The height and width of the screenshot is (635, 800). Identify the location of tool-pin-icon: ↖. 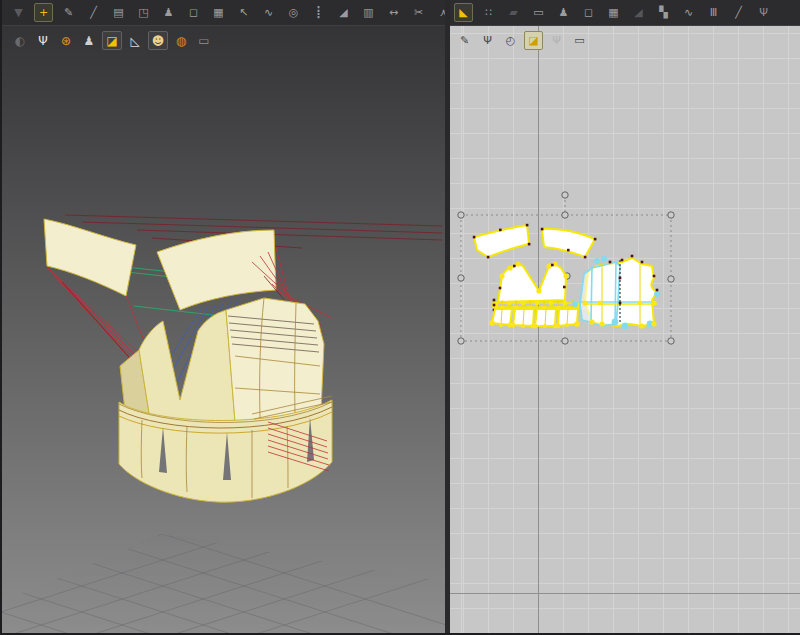
(244, 12).